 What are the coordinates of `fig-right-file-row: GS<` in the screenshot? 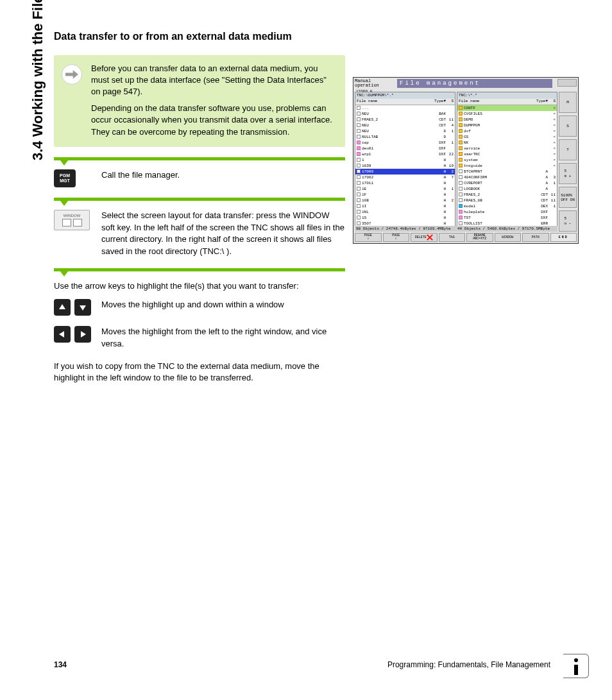 It's located at (507, 137).